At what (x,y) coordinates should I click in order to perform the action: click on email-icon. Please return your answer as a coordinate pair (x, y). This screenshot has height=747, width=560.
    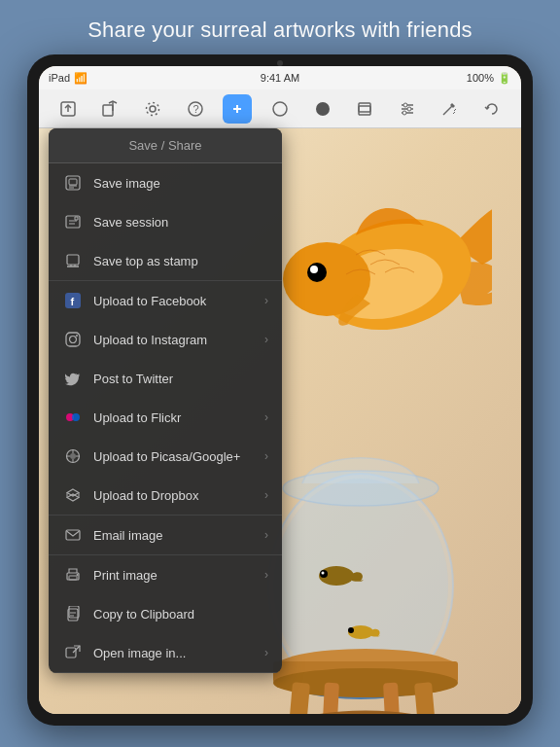
    Looking at the image, I should click on (73, 535).